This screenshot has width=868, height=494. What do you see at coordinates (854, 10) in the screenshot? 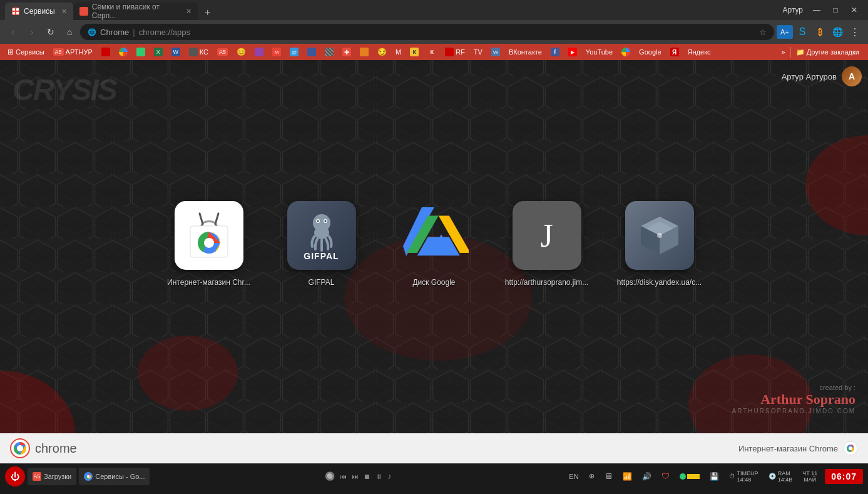
I see `close-button: ✕` at bounding box center [854, 10].